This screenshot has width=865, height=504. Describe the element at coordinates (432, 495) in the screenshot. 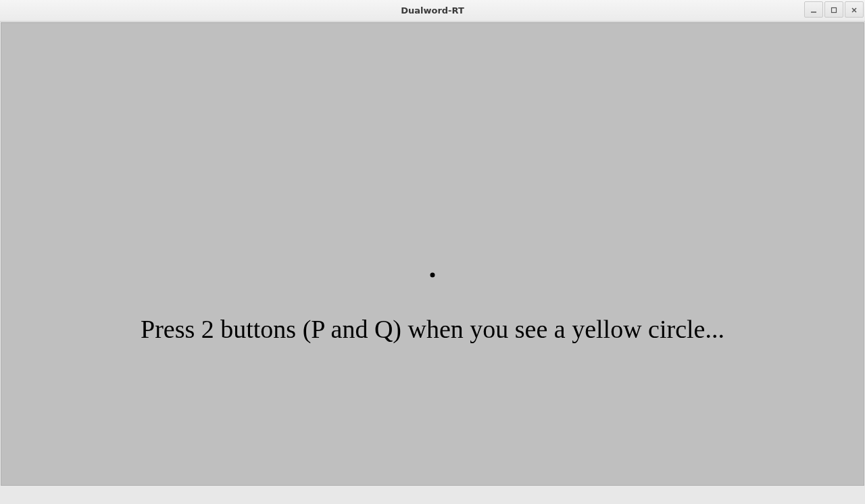

I see `status-strip` at that location.